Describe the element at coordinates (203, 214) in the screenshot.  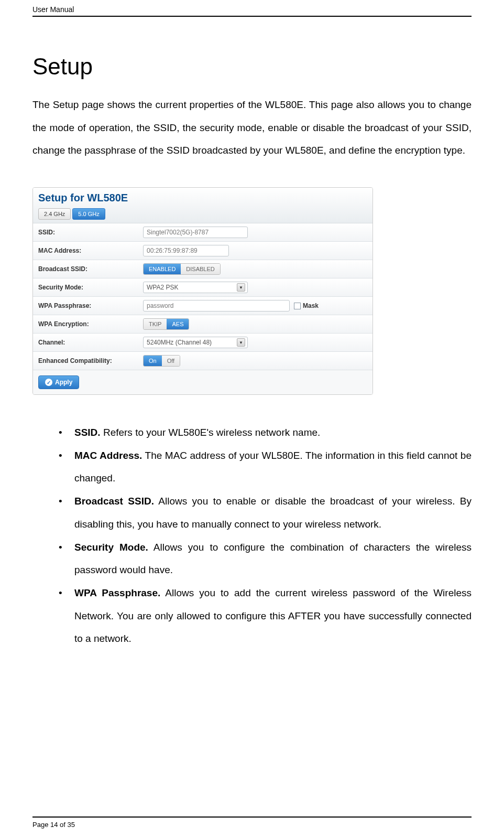
I see `band-tabs: 2.4 GHz 5.0 GHz` at that location.